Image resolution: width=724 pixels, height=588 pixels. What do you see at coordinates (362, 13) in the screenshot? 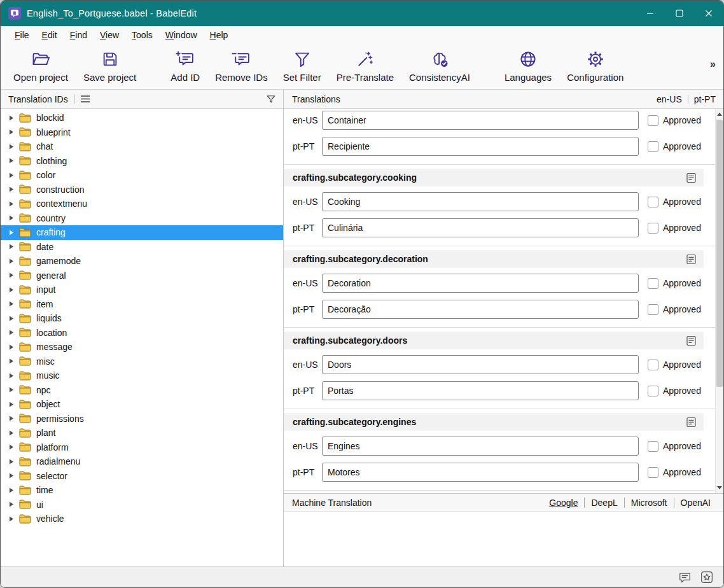
I see `titlebar: English_To_Portguese.babel - BabelEdit` at bounding box center [362, 13].